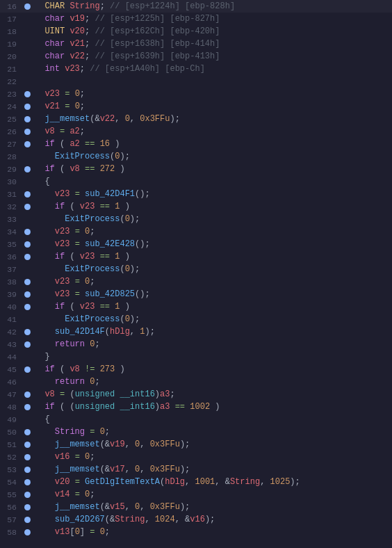 The height and width of the screenshot is (548, 392). What do you see at coordinates (196, 232) in the screenshot?
I see `code-line: 34 v23 = 0;` at bounding box center [196, 232].